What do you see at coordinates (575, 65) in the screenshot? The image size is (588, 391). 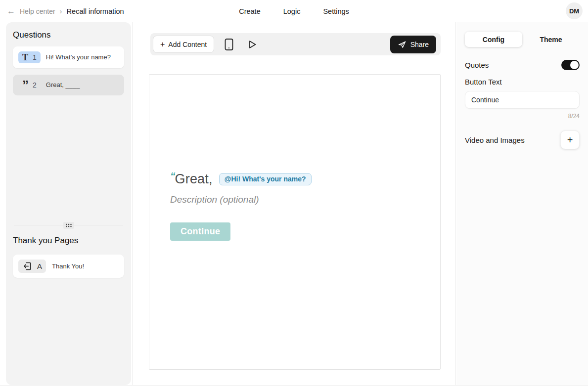 I see `toggle-knob` at bounding box center [575, 65].